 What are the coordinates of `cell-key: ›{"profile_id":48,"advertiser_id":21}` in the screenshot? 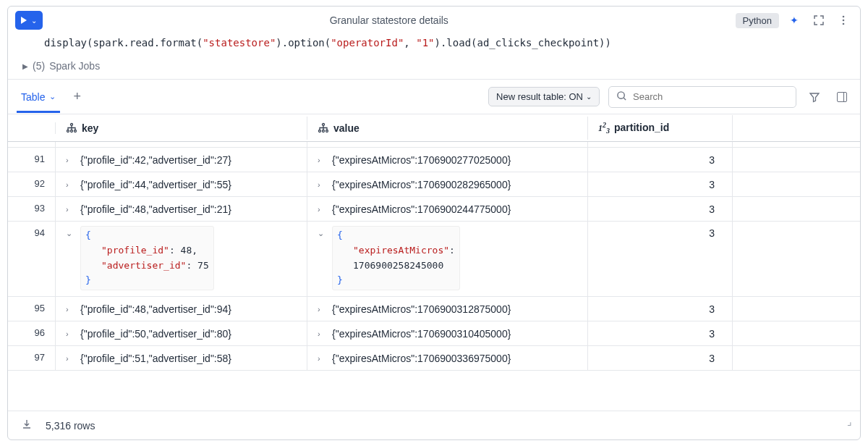 It's located at (182, 209).